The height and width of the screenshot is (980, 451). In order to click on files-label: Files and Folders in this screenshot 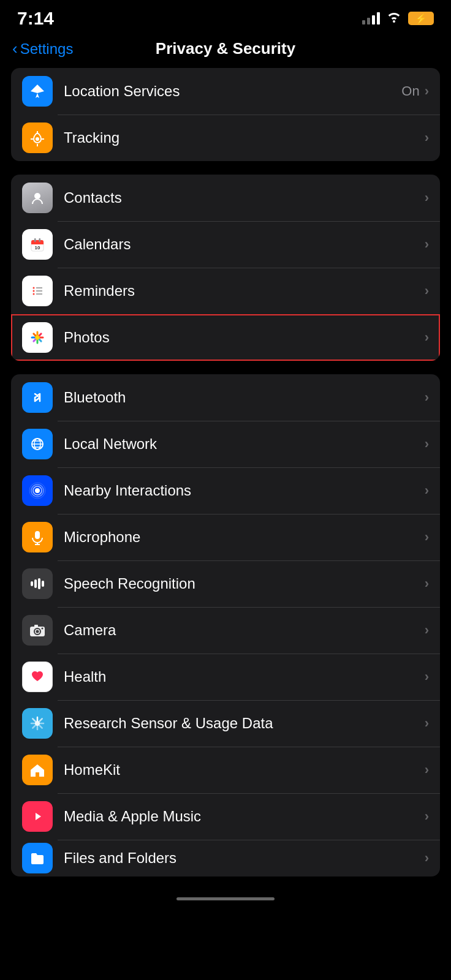, I will do `click(120, 858)`.